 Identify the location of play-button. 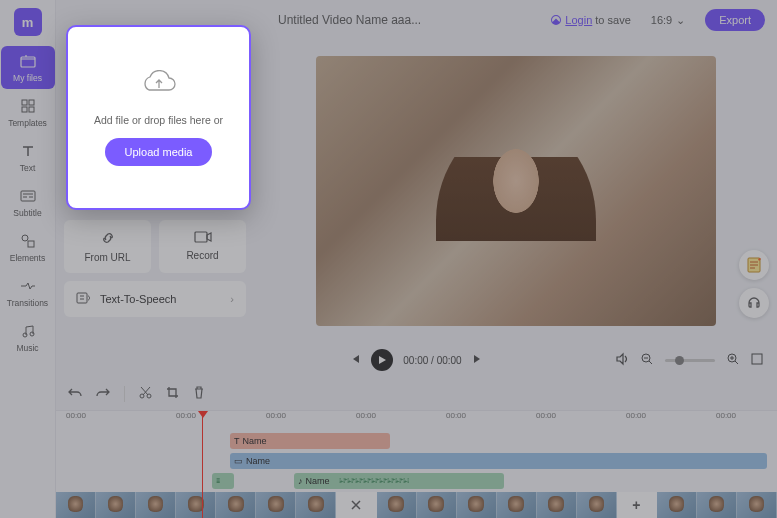
(382, 360).